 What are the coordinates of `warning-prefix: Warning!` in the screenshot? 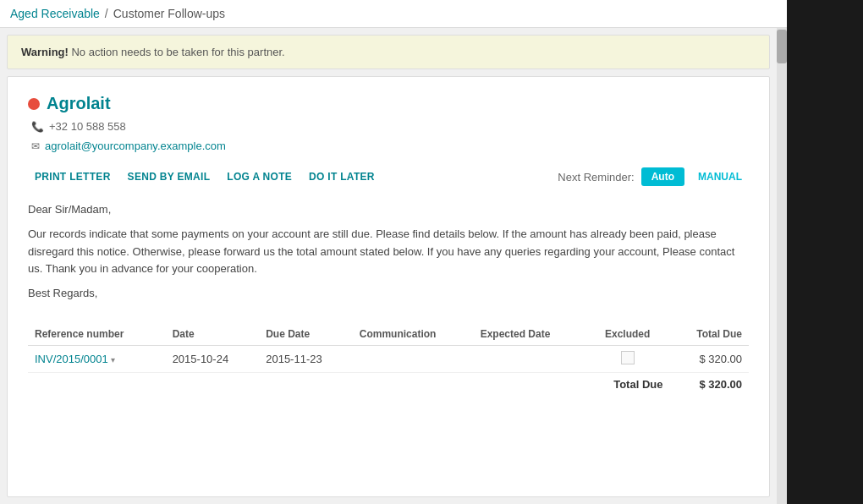 It's located at (45, 52).